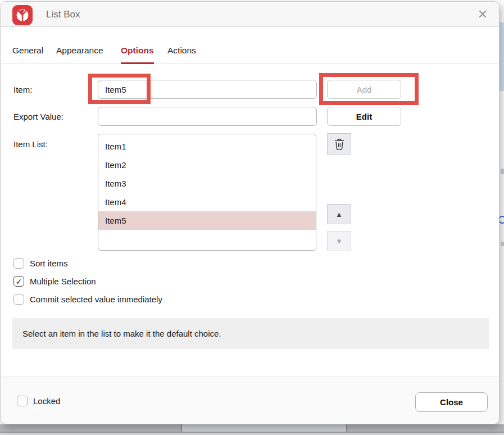 Image resolution: width=504 pixels, height=435 pixels. What do you see at coordinates (22, 90) in the screenshot?
I see `item-label: Item:` at bounding box center [22, 90].